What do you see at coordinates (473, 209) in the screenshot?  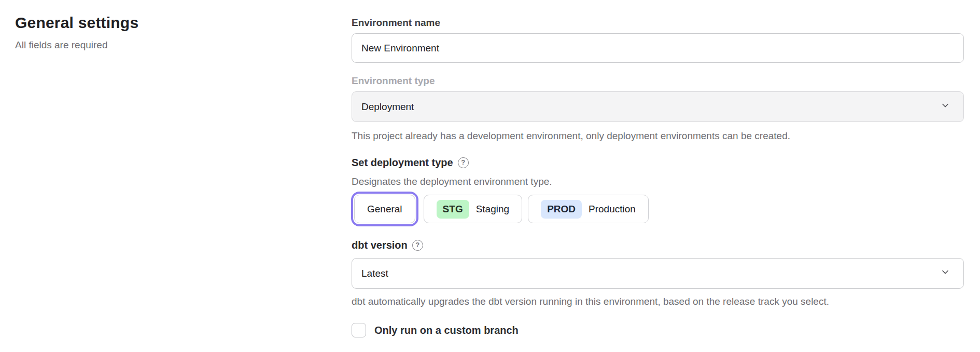 I see `deployment-type-staging-button: STG Staging` at bounding box center [473, 209].